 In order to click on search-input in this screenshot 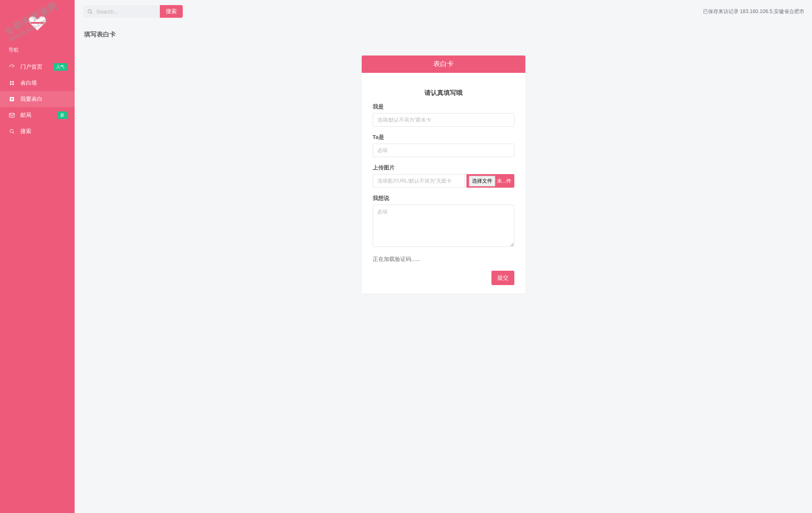, I will do `click(126, 12)`.